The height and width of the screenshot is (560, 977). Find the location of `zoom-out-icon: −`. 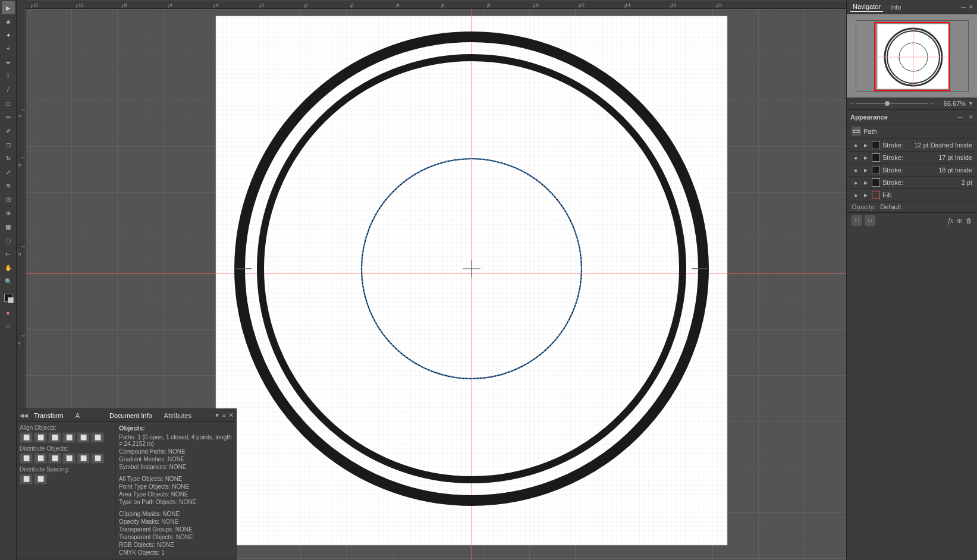

zoom-out-icon: − is located at coordinates (852, 103).